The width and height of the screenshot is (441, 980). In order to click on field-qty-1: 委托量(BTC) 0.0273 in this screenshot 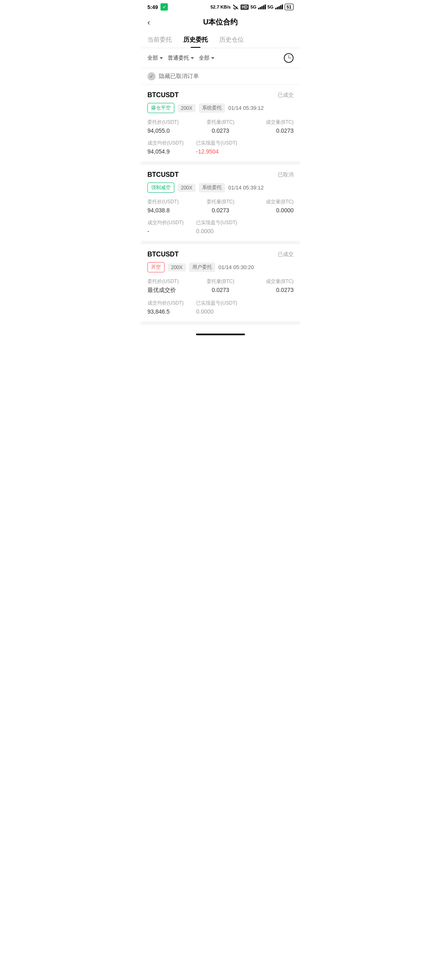, I will do `click(220, 127)`.